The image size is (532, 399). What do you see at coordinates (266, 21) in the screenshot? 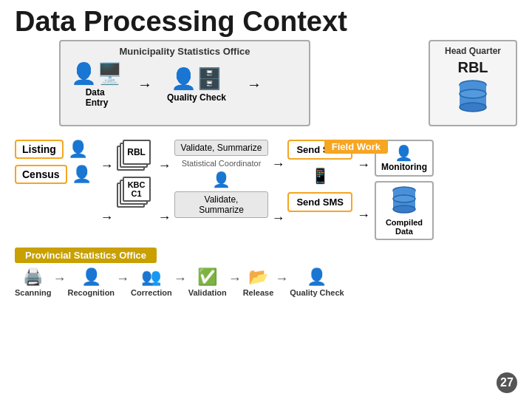
I see `page-title: Data Processing Context` at bounding box center [266, 21].